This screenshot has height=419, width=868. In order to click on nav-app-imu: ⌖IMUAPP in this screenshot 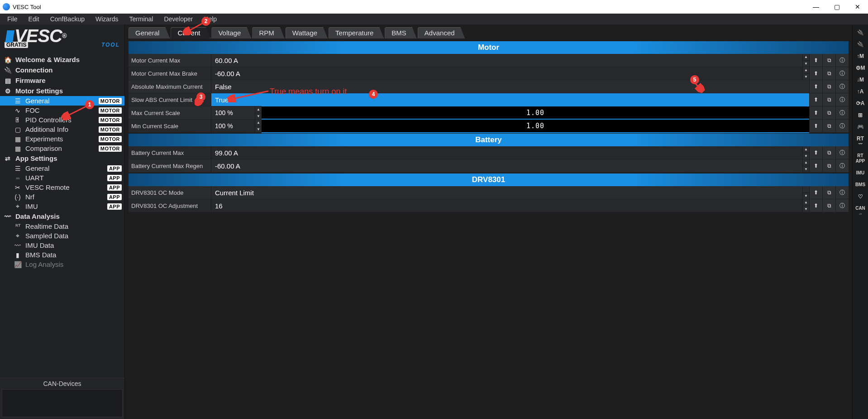, I will do `click(62, 207)`.